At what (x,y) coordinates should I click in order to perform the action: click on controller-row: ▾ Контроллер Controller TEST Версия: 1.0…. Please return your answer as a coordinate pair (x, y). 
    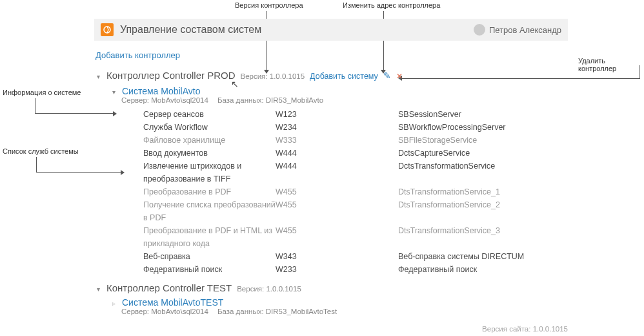
    Looking at the image, I should click on (331, 288).